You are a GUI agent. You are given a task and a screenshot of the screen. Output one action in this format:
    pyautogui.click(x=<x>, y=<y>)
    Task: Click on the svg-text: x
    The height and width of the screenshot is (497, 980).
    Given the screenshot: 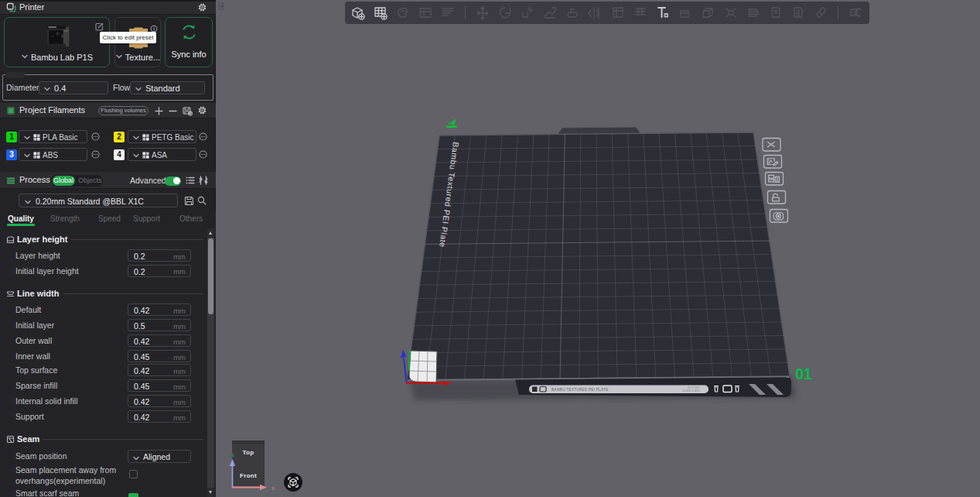 What is the action you would take?
    pyautogui.click(x=273, y=488)
    